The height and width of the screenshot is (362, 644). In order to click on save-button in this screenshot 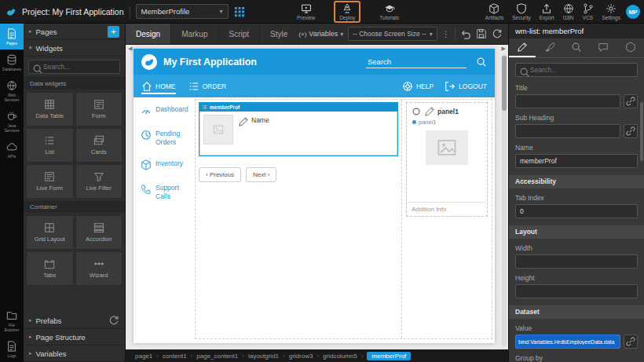, I will do `click(481, 34)`.